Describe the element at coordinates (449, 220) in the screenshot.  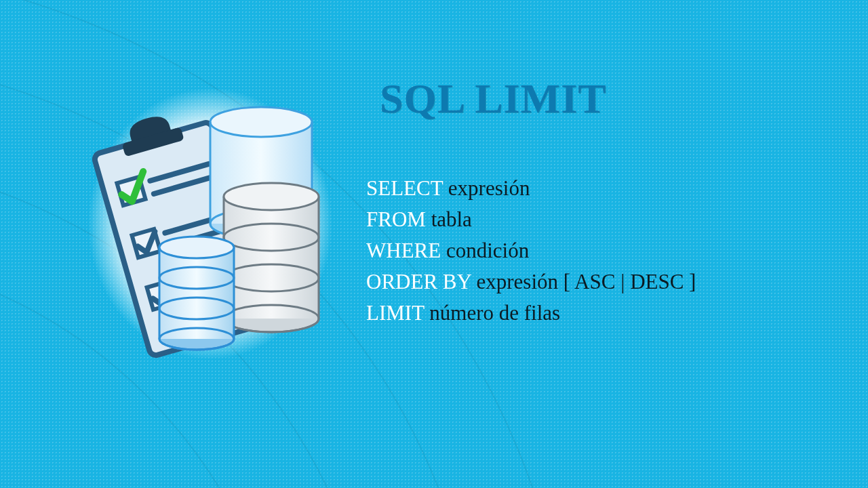
I see `sql-text: tabla` at that location.